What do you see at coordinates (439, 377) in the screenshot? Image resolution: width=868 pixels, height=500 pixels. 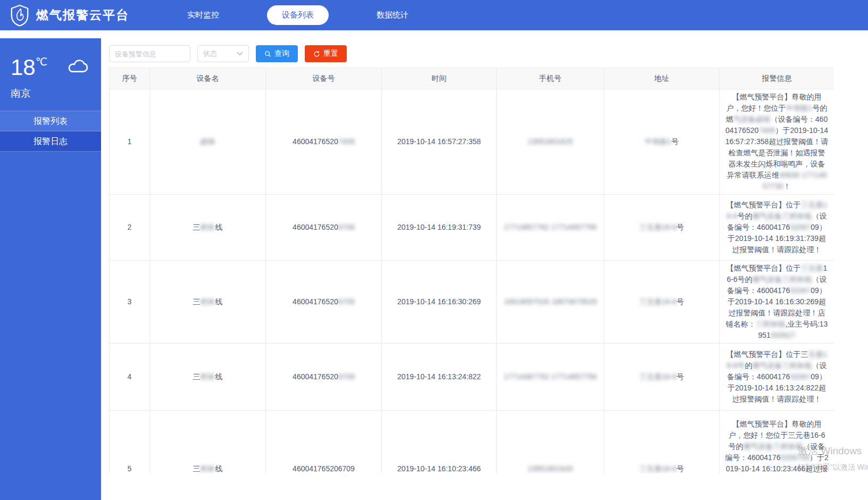 I see `table-cell: 2019-10-14 16:13:24:822` at bounding box center [439, 377].